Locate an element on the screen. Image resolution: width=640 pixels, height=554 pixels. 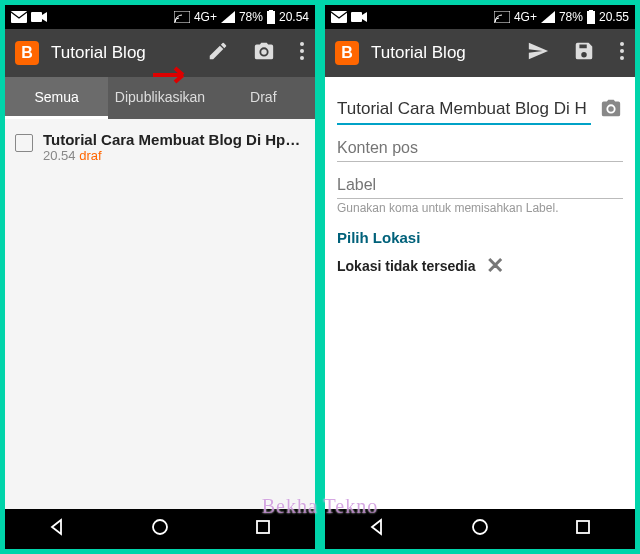
post-checkbox is located at coordinates (24, 143).